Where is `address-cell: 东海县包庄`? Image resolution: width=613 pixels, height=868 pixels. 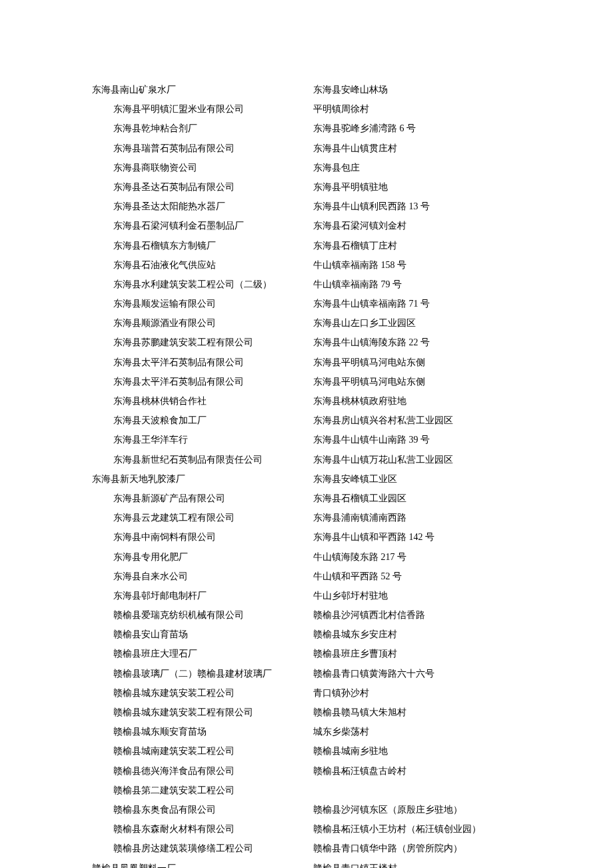 address-cell: 东海县包庄 is located at coordinates (446, 168).